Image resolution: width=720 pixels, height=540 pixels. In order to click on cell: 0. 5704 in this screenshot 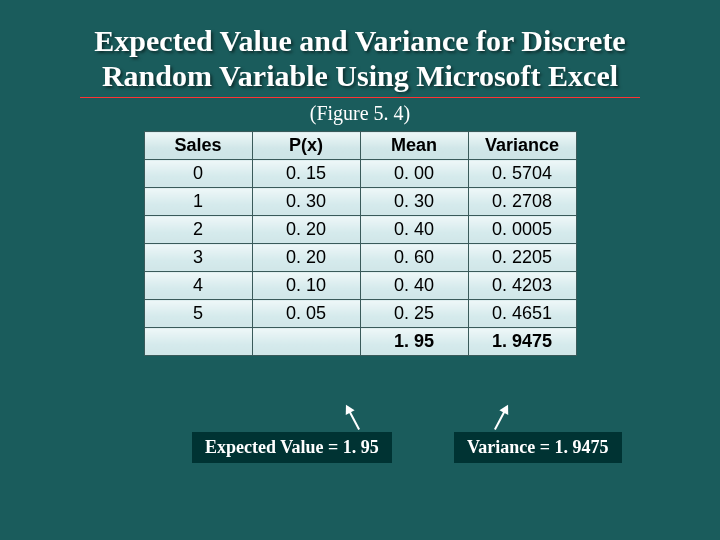, I will do `click(522, 174)`.